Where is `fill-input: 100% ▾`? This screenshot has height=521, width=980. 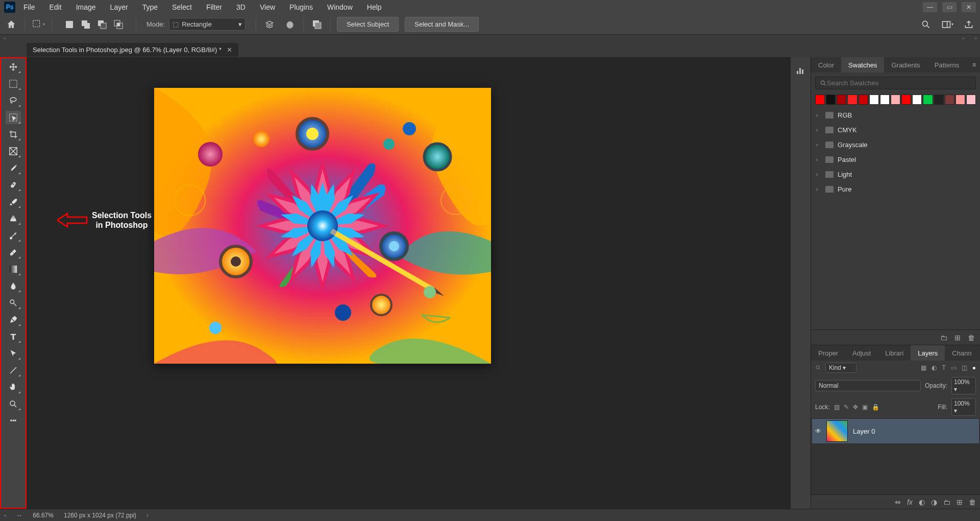
fill-input: 100% ▾ is located at coordinates (964, 407).